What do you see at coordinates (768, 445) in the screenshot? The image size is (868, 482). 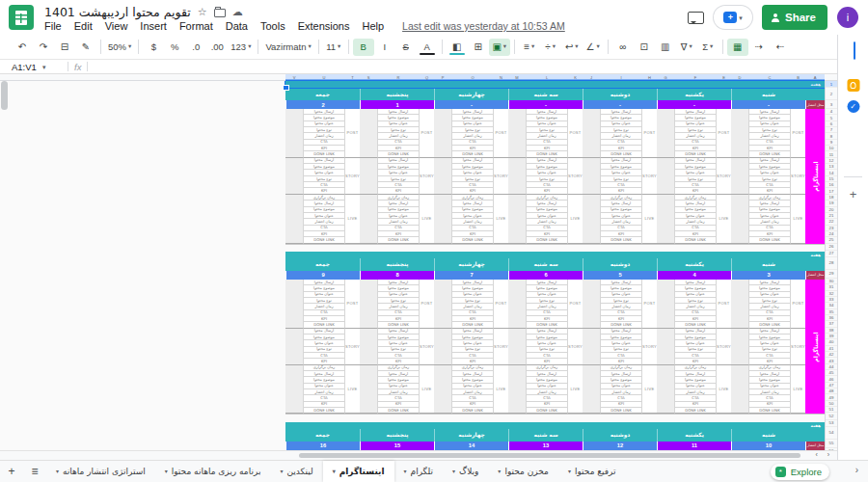 I see `date-cell: 10` at bounding box center [768, 445].